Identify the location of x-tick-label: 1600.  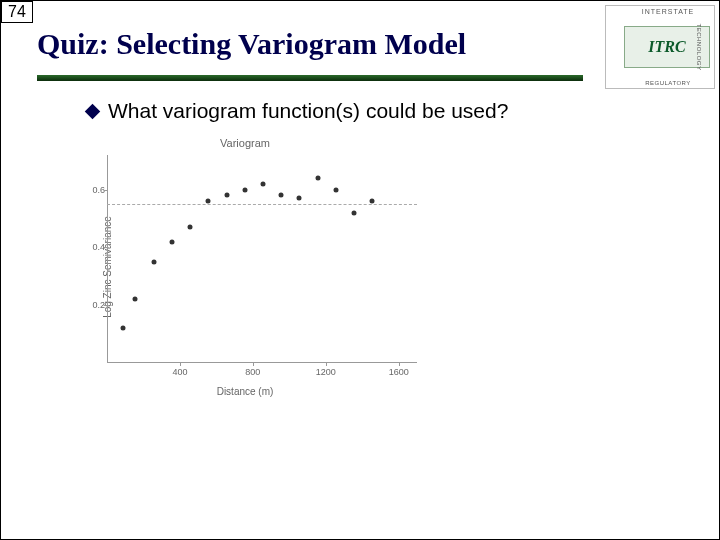
(399, 372).